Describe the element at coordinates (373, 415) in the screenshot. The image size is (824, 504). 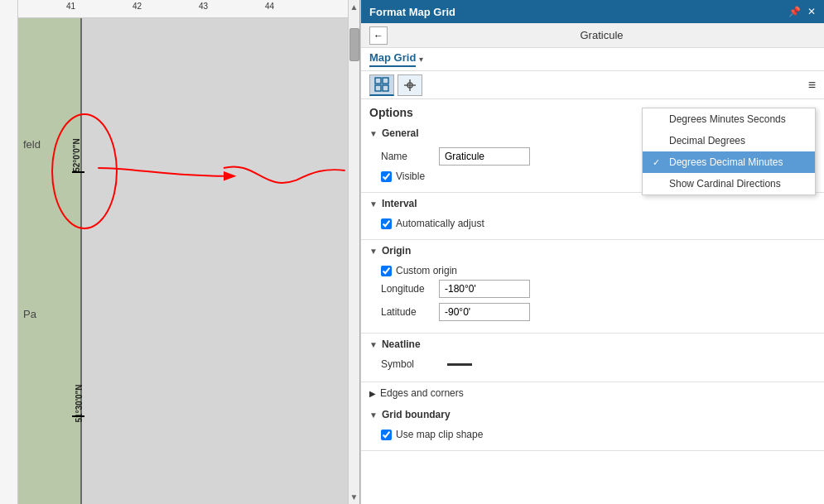
I see `grid-boundary-collapse-triangle: ▼` at that location.